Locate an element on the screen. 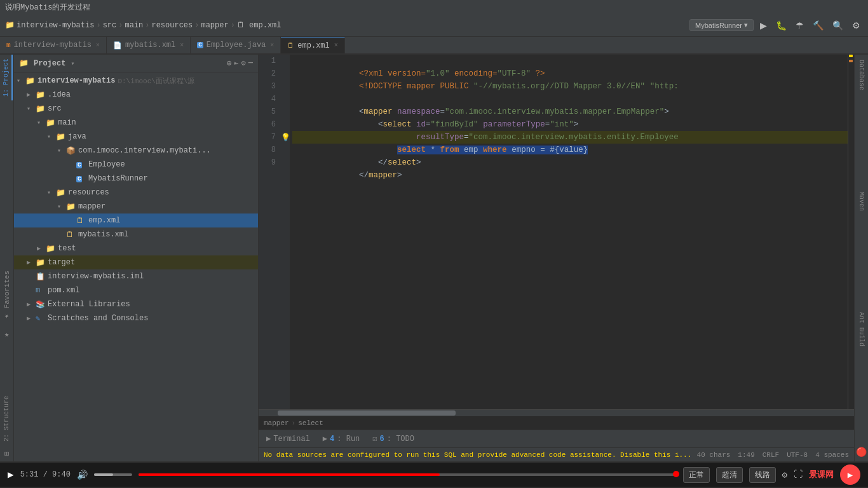 This screenshot has height=488, width=868. tree-external-libs: ▶ 📚 External Libraries is located at coordinates (136, 304).